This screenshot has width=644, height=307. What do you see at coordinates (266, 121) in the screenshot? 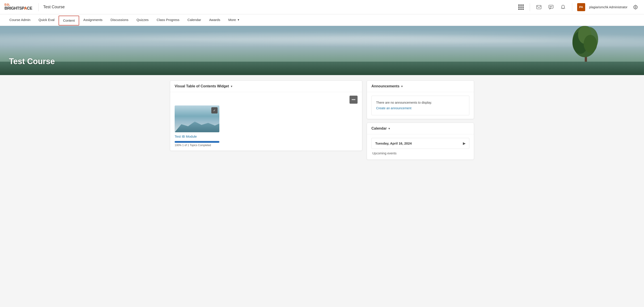
I see `vtoc-widget-body: ••• ✓ Test IB Module 100% 1 of 1 Topics …` at bounding box center [266, 121].